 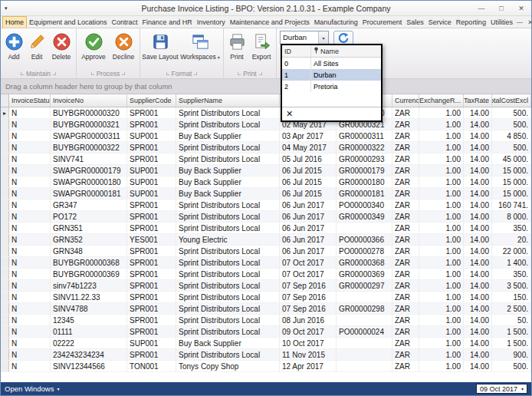 What do you see at coordinates (228, 113) in the screenshot?
I see `cell-suppliername: Sprint Distributors Local` at bounding box center [228, 113].